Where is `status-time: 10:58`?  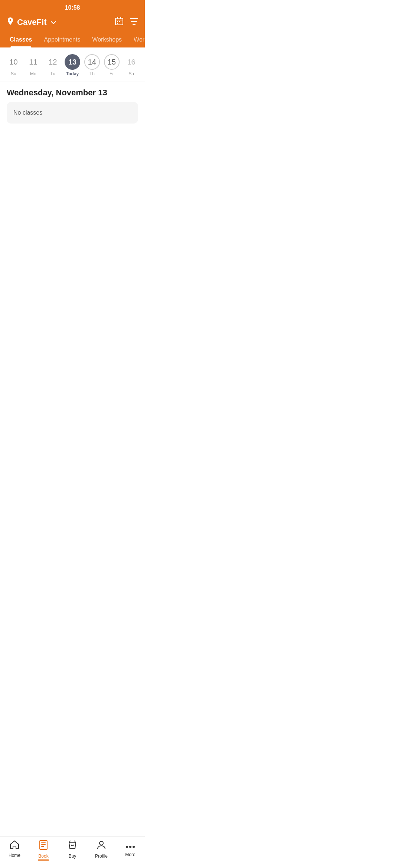
status-time: 10:58 is located at coordinates (73, 7).